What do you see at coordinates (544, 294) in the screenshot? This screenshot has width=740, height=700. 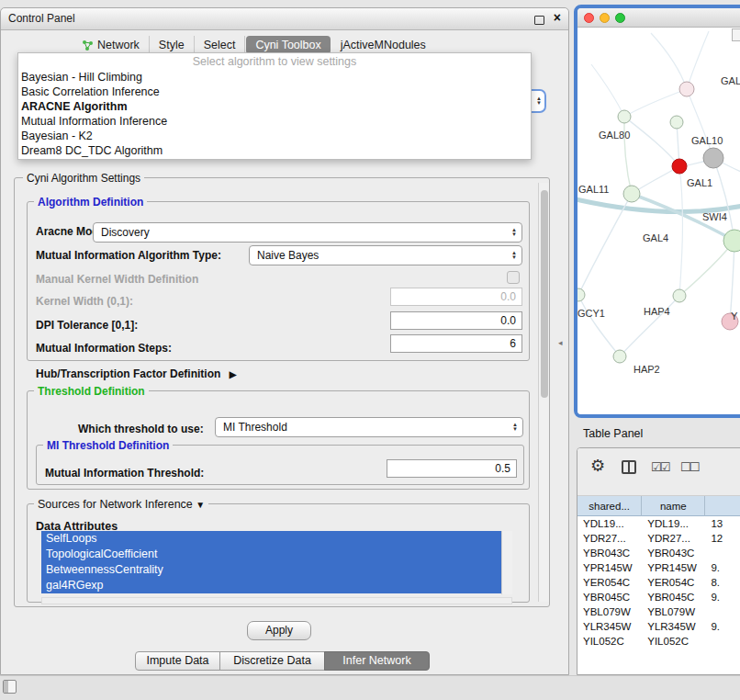 I see `settings-scrollbar-thumb` at bounding box center [544, 294].